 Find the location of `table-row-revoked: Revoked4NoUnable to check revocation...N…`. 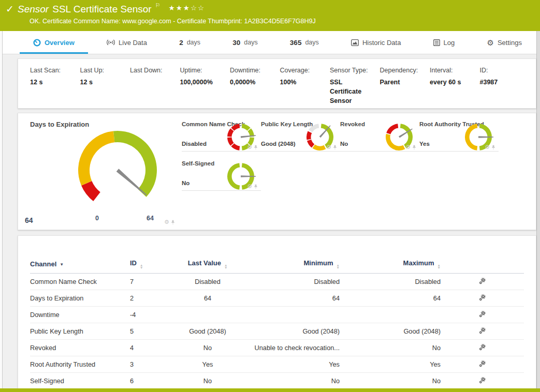

table-row-revoked: Revoked4NoUnable to check revocation...N… is located at coordinates (277, 348).